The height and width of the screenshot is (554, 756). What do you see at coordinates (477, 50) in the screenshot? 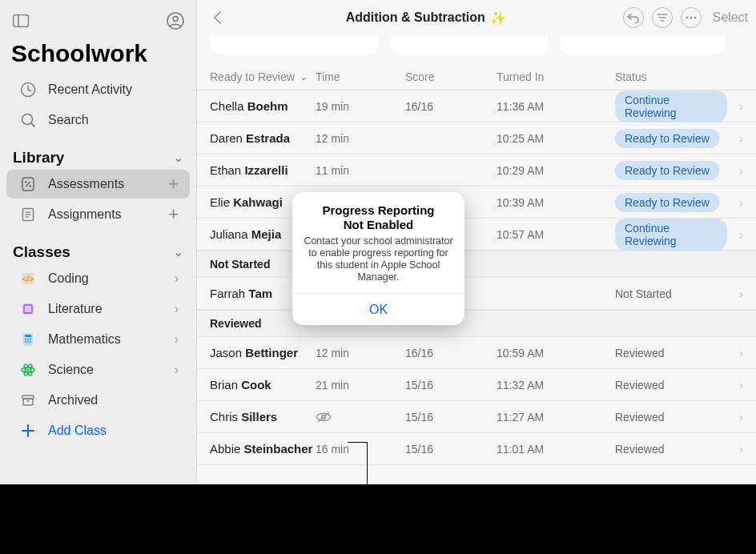
I see `summary-cards: To Review Turned In Avg. Score Avg. Time…` at bounding box center [477, 50].